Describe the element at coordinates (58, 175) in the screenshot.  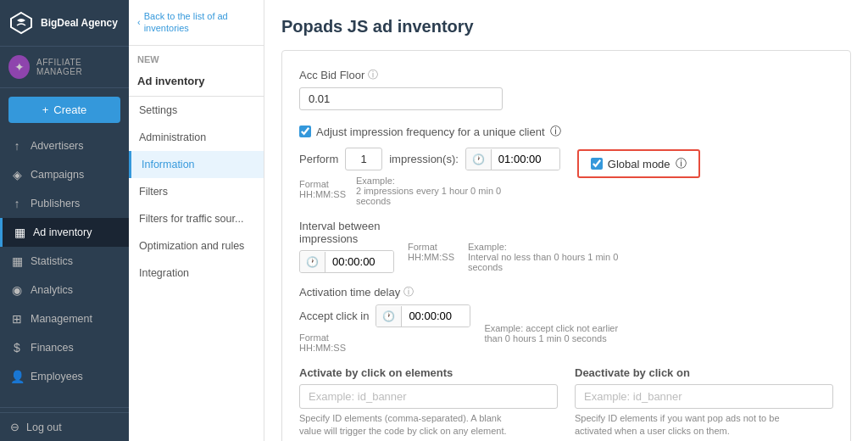
I see `sidebar-item-label: Campaigns` at that location.